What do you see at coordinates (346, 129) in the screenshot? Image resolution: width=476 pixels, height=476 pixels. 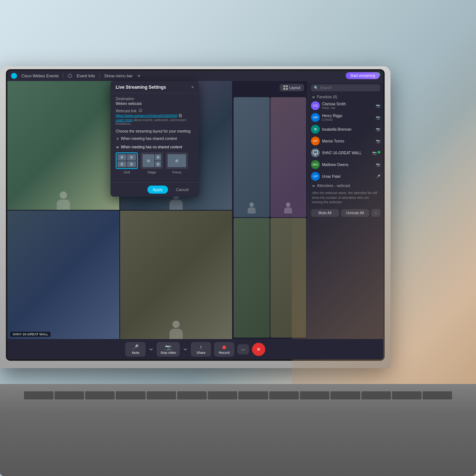 I see `participant-item-issabella: IB Issabella Brennan 📷` at bounding box center [346, 129].